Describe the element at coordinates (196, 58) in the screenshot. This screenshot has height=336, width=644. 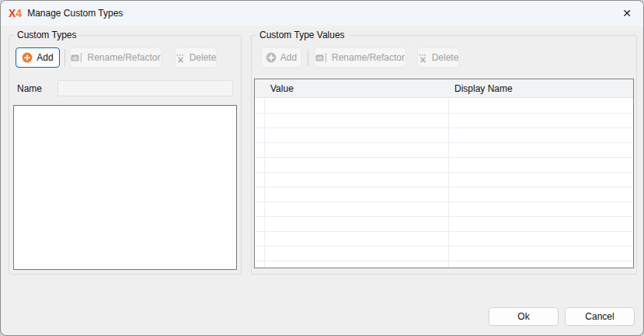
I see `delete-type-button: Delete` at that location.